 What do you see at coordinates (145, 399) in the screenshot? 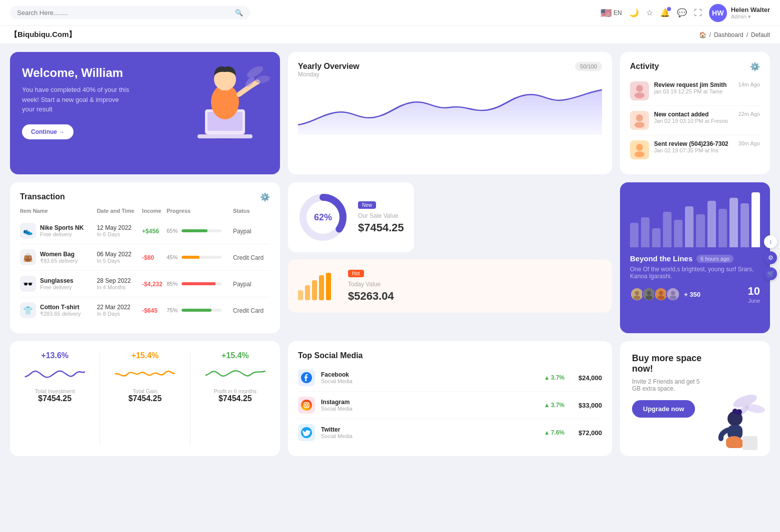
I see `stat-gain: +15.4% Total Gain $7454.25` at bounding box center [145, 399].